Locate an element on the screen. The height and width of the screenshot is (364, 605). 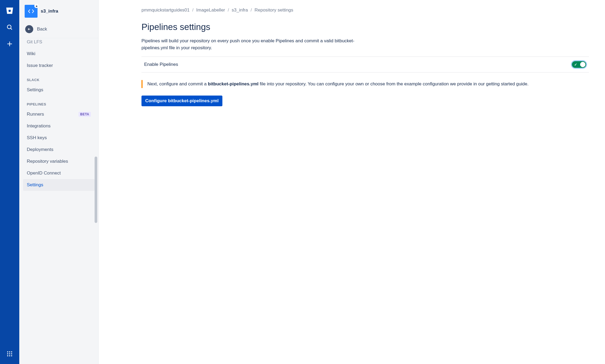
breadcrumb-link: s3_infra is located at coordinates (240, 10).